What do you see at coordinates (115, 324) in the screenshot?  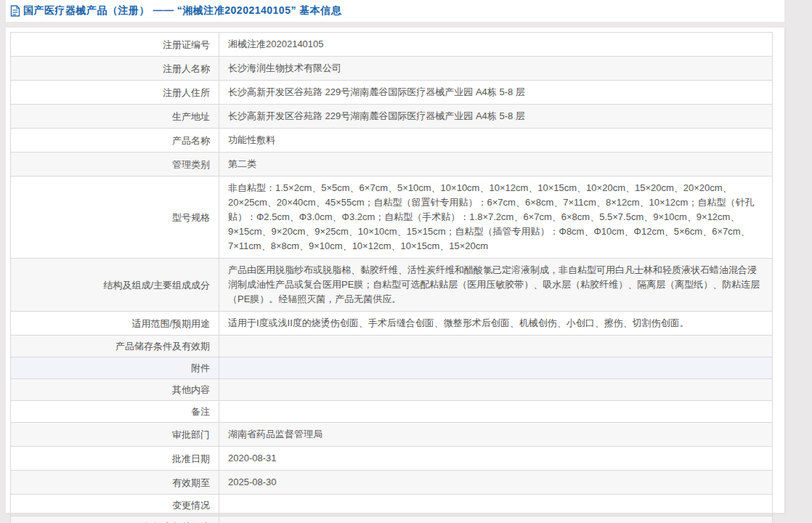 I see `row-label: 适用范围/预期用途` at bounding box center [115, 324].